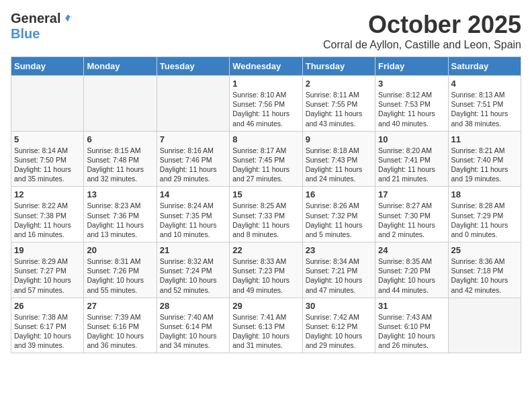 The image size is (532, 411). I want to click on day-number: 31, so click(411, 306).